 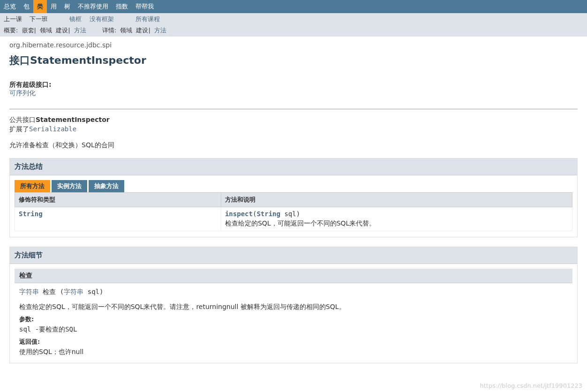 What do you see at coordinates (294, 59) in the screenshot?
I see `header: org.hibernate.resource.jdbc.spi 接口Statem…` at bounding box center [294, 59].